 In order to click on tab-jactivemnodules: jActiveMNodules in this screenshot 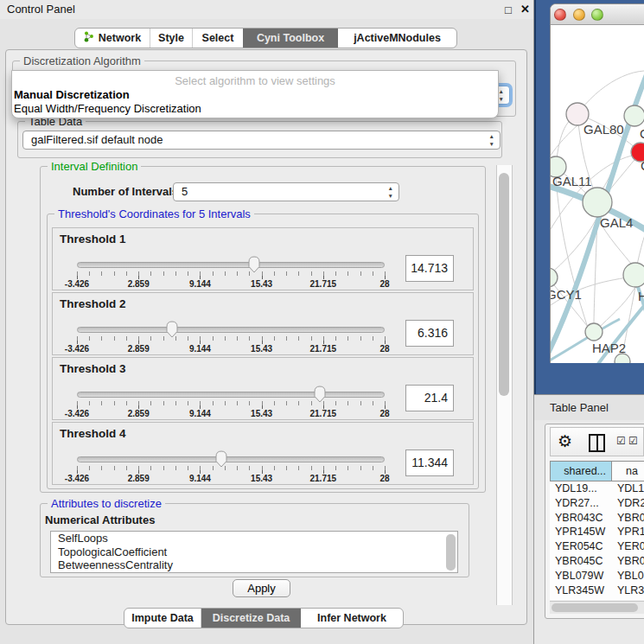, I will do `click(398, 38)`.